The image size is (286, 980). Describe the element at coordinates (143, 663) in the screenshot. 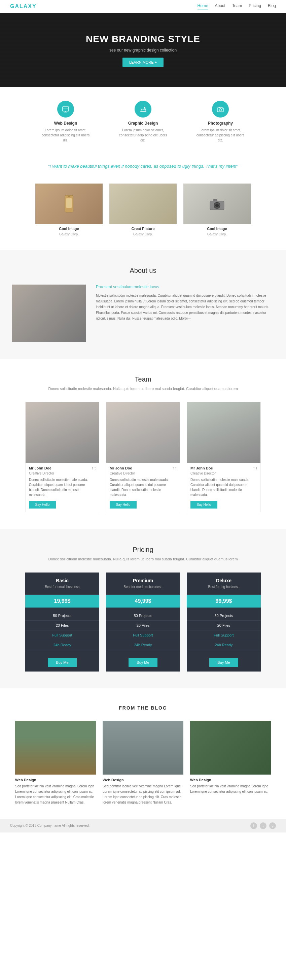

I see `pricing-premium-btn: Buy Me` at that location.